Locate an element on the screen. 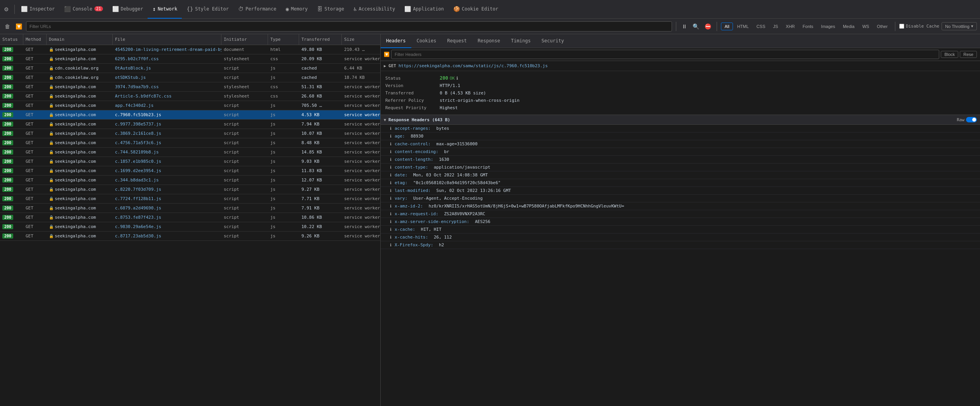 The width and height of the screenshot is (980, 406). raw-toggle-switch is located at coordinates (971, 120).